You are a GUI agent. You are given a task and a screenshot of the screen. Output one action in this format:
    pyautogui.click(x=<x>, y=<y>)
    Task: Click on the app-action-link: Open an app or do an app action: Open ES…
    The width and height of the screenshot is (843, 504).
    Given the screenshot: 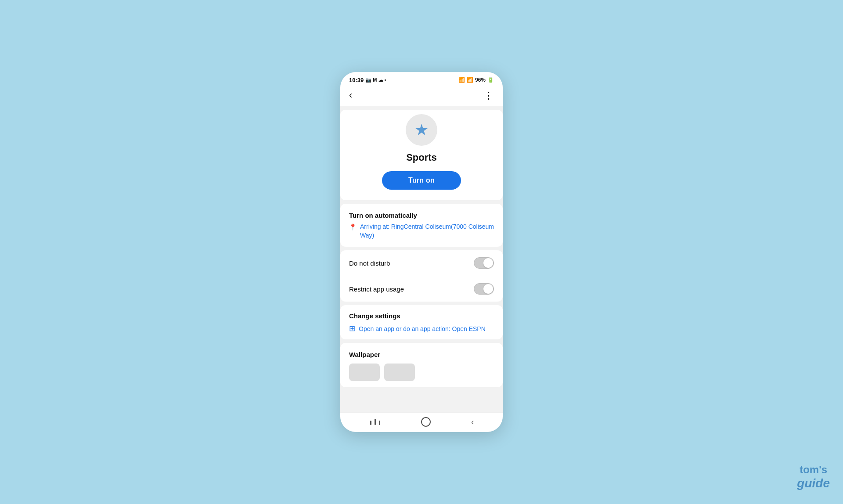 What is the action you would take?
    pyautogui.click(x=422, y=329)
    